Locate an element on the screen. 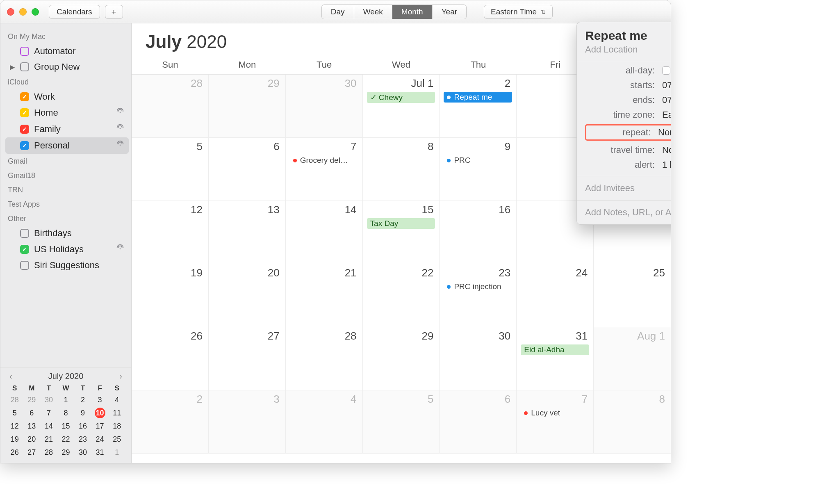  day-cell: 20 is located at coordinates (247, 296).